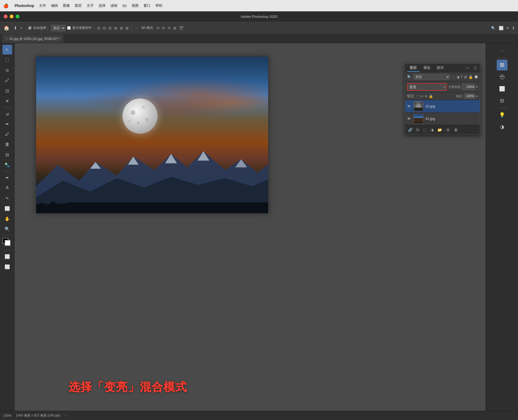 Image resolution: width=518 pixels, height=420 pixels. I want to click on maximize-button, so click(18, 16).